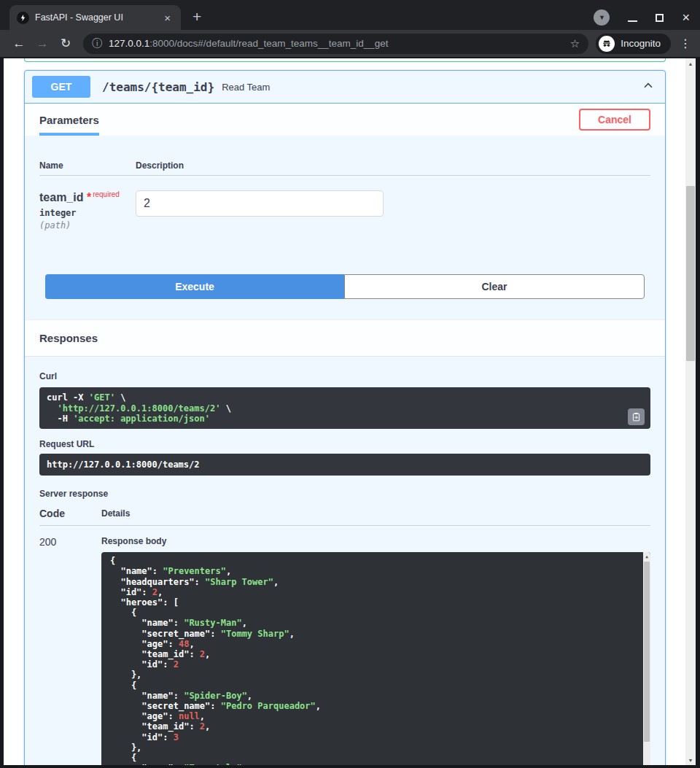 Image resolution: width=700 pixels, height=768 pixels. I want to click on parameter-name-cell: team_id *required integer (path), so click(88, 210).